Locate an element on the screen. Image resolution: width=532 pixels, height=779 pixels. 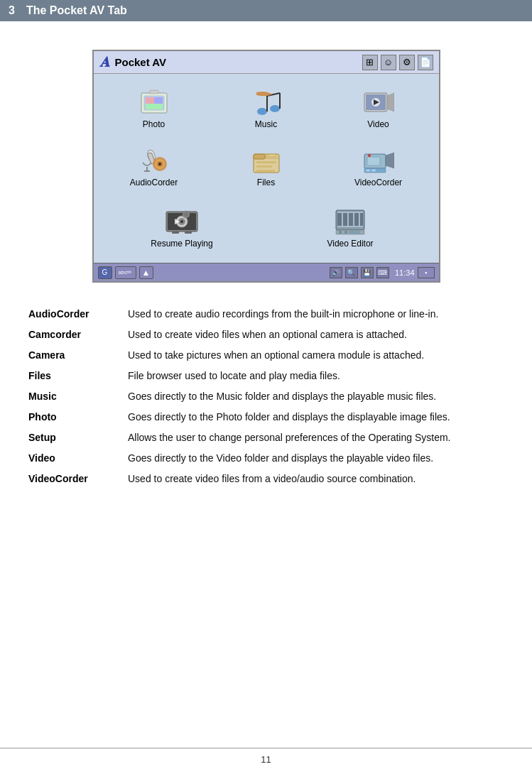
music-icon is located at coordinates (266, 102).